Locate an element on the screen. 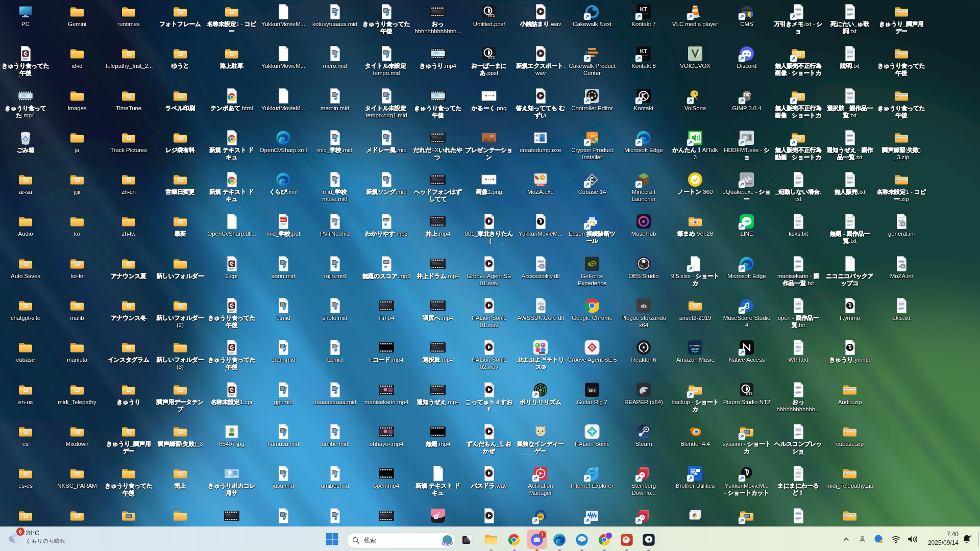 This screenshot has width=980, height=551. svg-text: PDF is located at coordinates (283, 220).